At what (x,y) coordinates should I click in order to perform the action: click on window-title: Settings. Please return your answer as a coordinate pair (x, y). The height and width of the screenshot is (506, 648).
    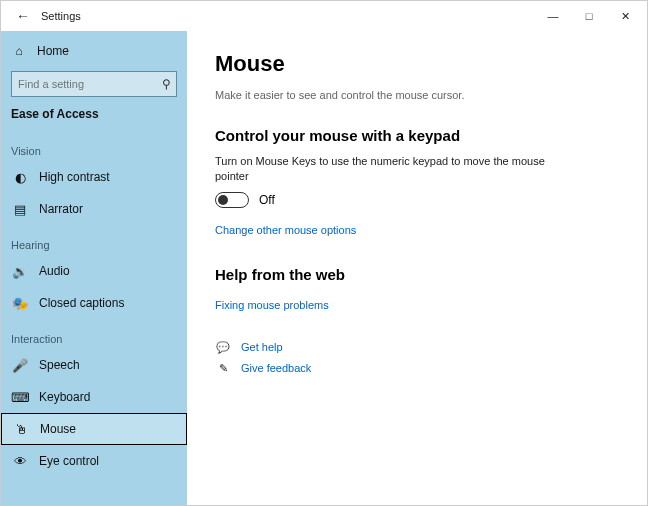
    Looking at the image, I should click on (61, 16).